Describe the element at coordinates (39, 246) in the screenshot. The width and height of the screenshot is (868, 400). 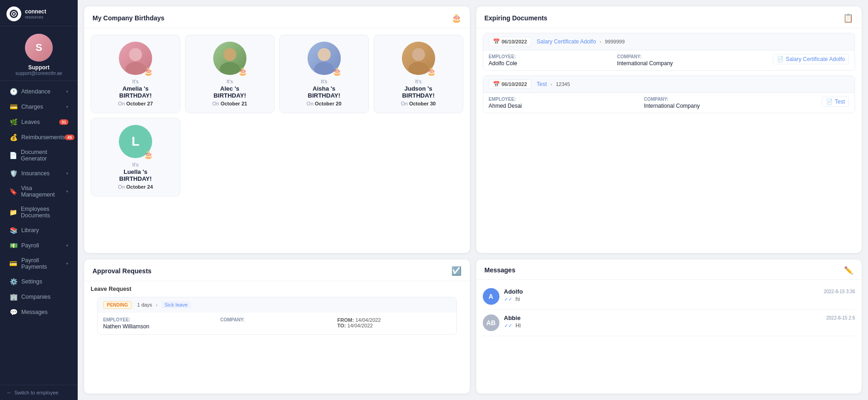
I see `sidebar-item-payroll: 💵Payroll ▾` at that location.